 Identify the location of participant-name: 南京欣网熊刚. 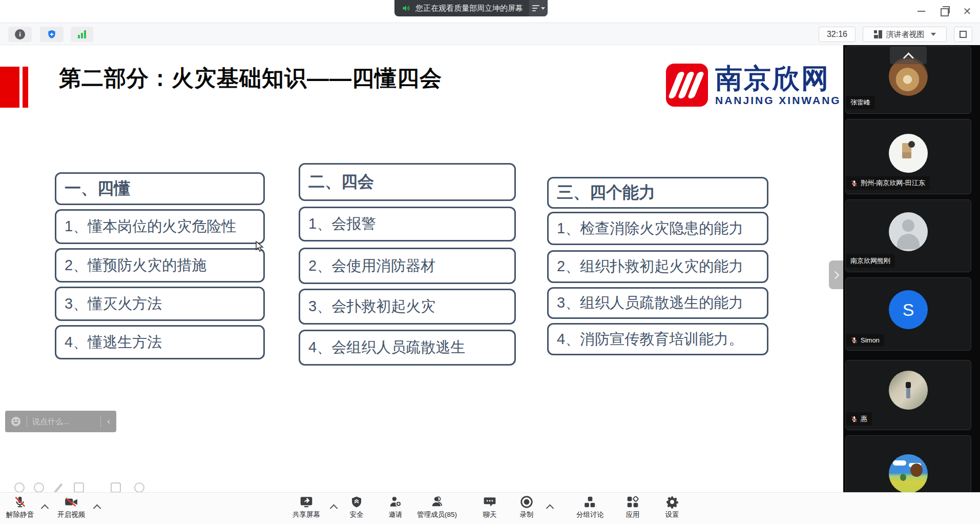
(870, 261).